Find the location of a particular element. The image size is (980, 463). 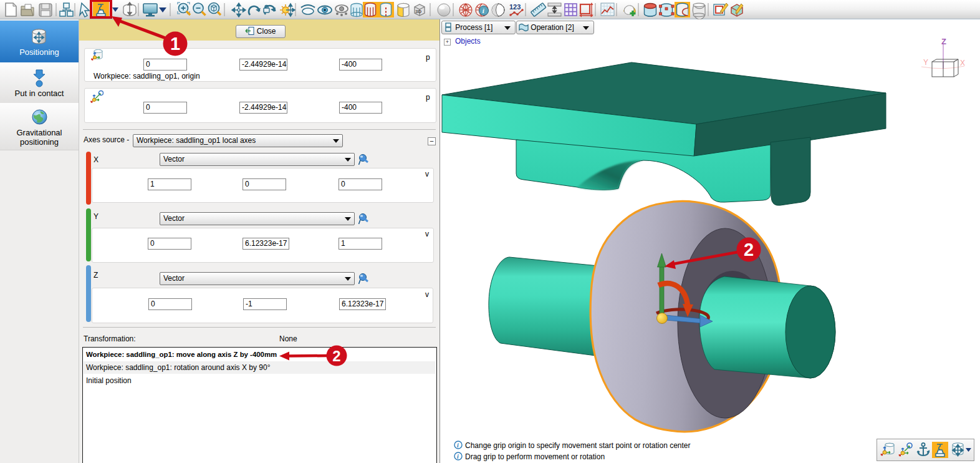

svg-text: Z is located at coordinates (944, 42).